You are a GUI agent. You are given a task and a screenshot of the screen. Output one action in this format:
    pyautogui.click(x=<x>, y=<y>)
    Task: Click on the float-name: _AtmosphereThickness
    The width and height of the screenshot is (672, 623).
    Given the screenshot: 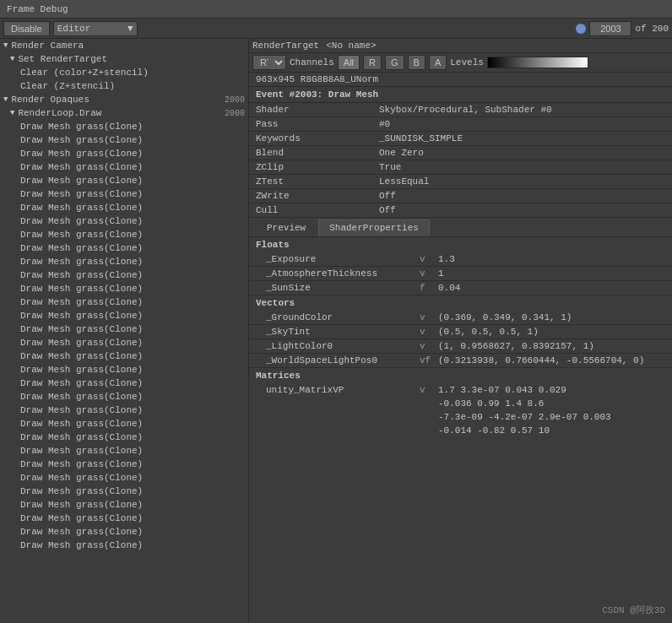 What is the action you would take?
    pyautogui.click(x=333, y=274)
    